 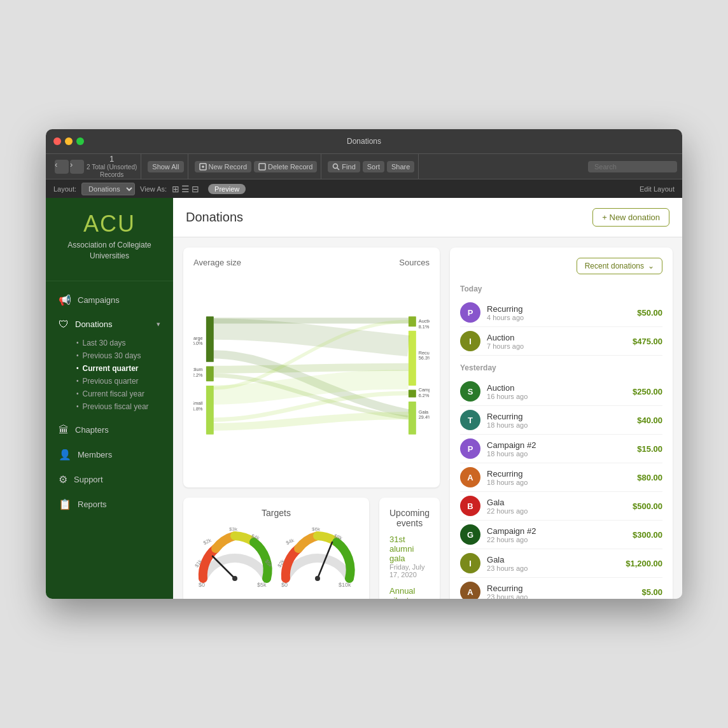 What do you see at coordinates (186, 189) in the screenshot?
I see `view-list-btn: ☰` at bounding box center [186, 189].